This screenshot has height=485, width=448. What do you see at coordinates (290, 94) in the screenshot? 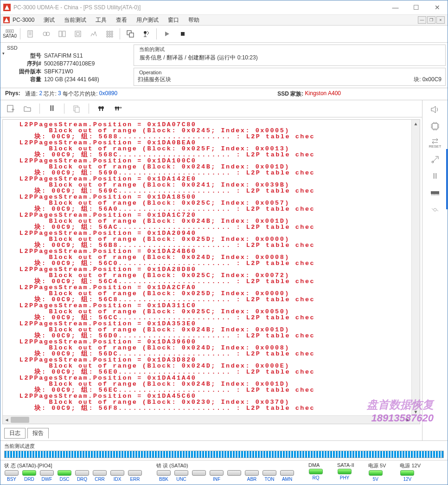
I see `family-label: SSD 家族:` at bounding box center [290, 94].